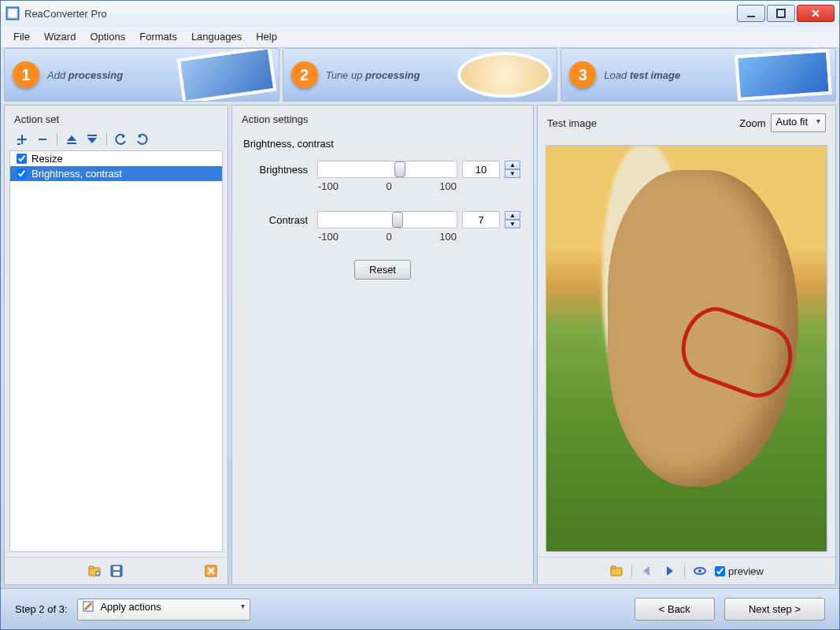 The image size is (840, 630). I want to click on contrast-thumb, so click(398, 220).